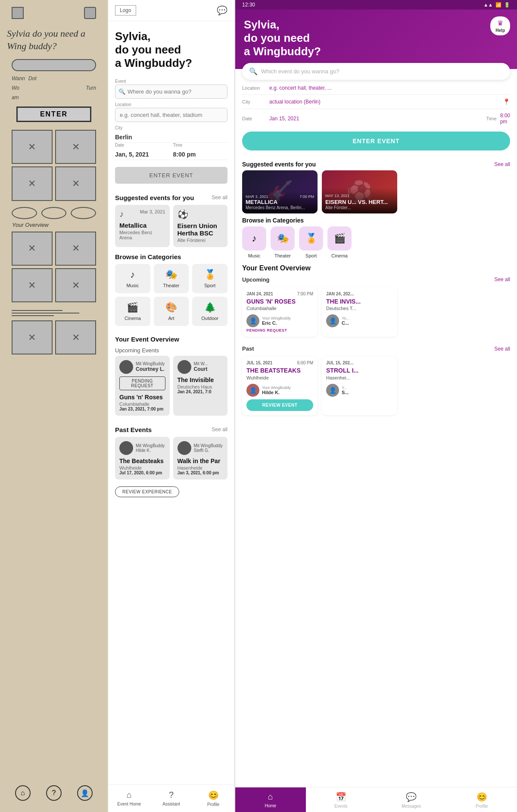 This screenshot has height=812, width=517. What do you see at coordinates (376, 5) in the screenshot?
I see `hifi-status-bar: 12:30 ▲▲ 📶 🔋` at bounding box center [376, 5].